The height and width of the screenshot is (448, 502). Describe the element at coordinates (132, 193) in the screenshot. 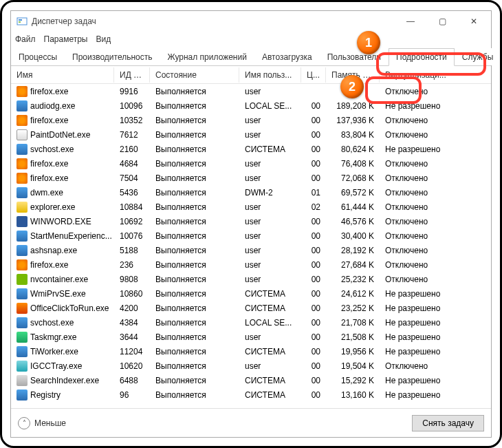

I see `process-pid: 5436` at that location.